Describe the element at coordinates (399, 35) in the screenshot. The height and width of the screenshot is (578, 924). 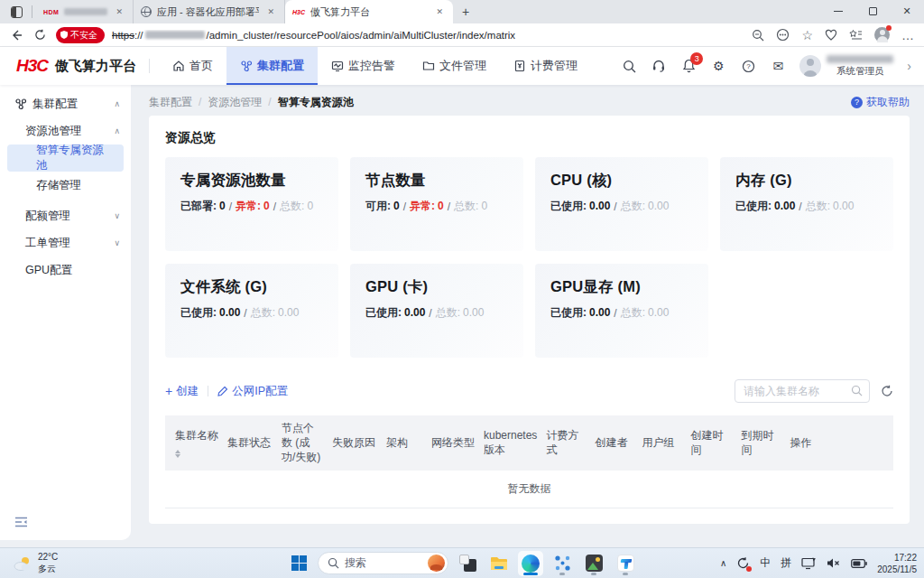
I see `url-field: 不安全 https:///admin_cluster/resourcePool/…` at that location.